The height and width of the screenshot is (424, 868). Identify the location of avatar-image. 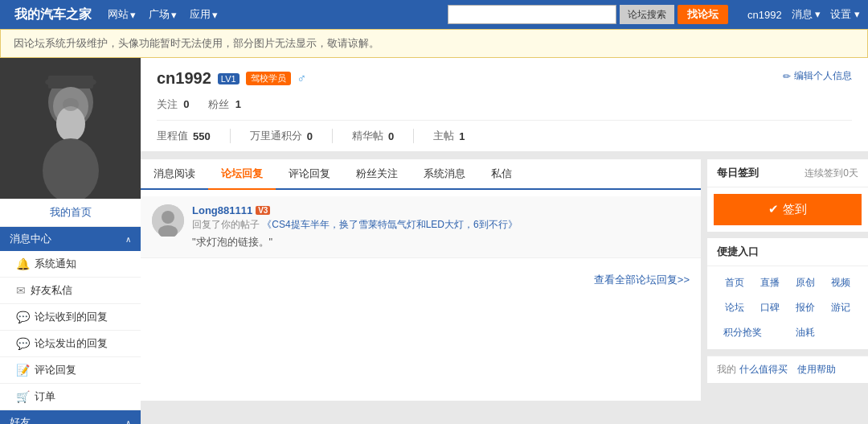
(71, 129).